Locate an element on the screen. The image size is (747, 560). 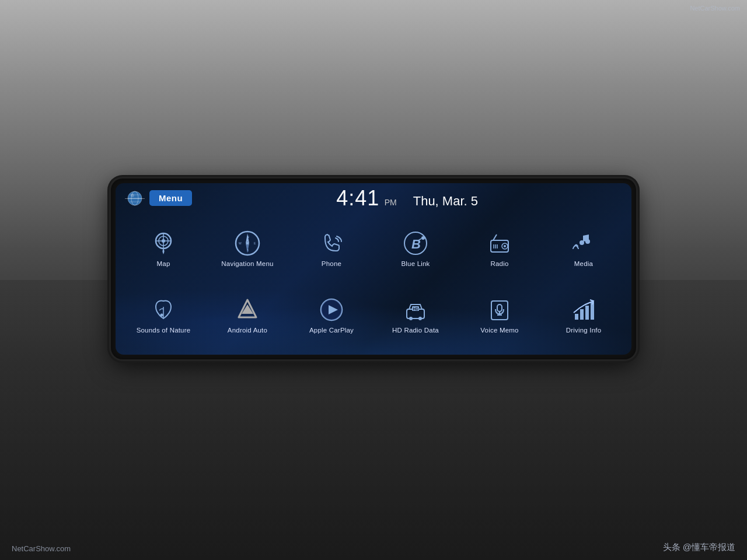
apple-carplay-label: Apple CarPlay is located at coordinates (331, 330).